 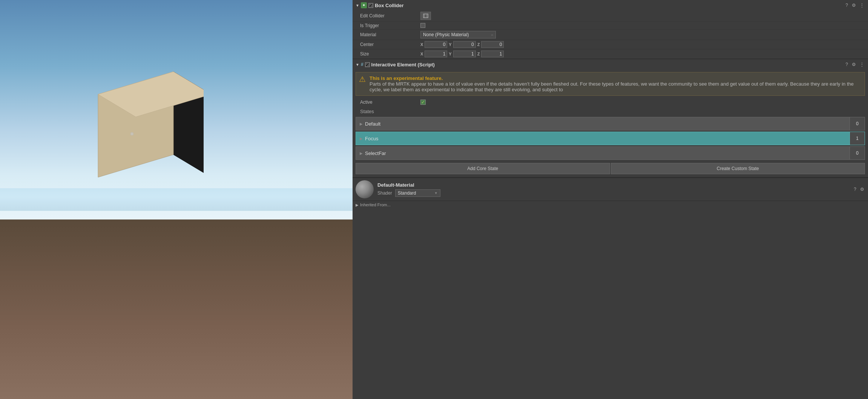 I want to click on state-content-default: ▶ Default, so click(x=603, y=124).